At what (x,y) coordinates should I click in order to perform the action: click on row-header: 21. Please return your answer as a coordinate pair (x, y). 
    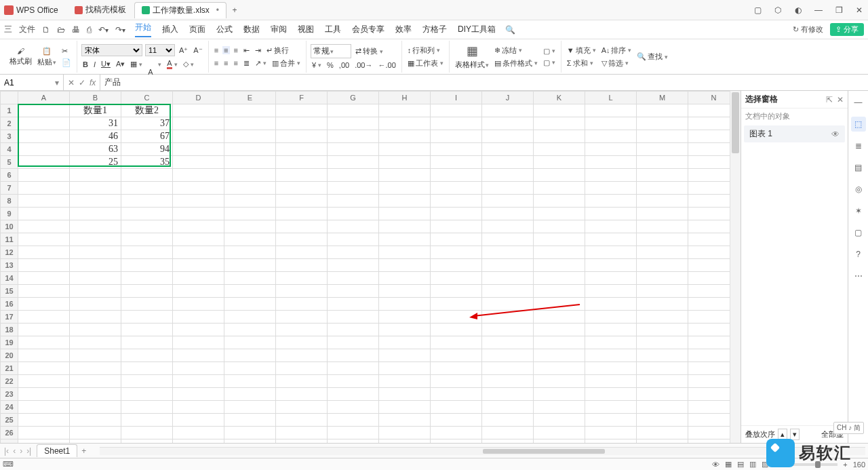
    Looking at the image, I should click on (9, 369).